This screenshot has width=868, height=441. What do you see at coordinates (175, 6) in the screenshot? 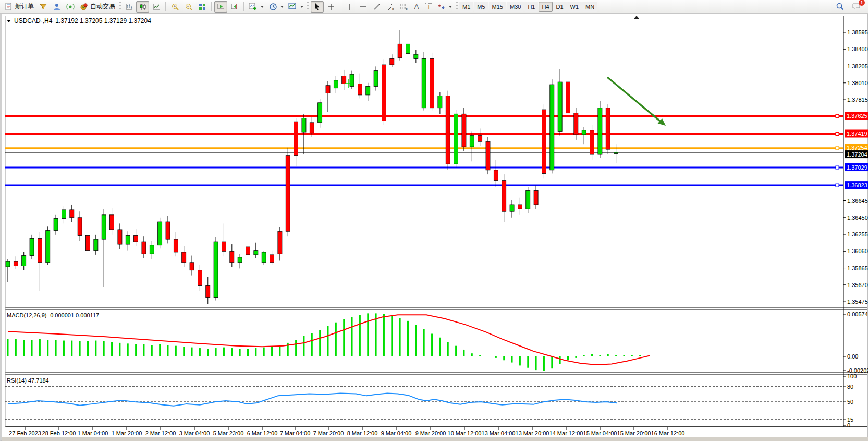
I see `zoom-in-icon` at bounding box center [175, 6].